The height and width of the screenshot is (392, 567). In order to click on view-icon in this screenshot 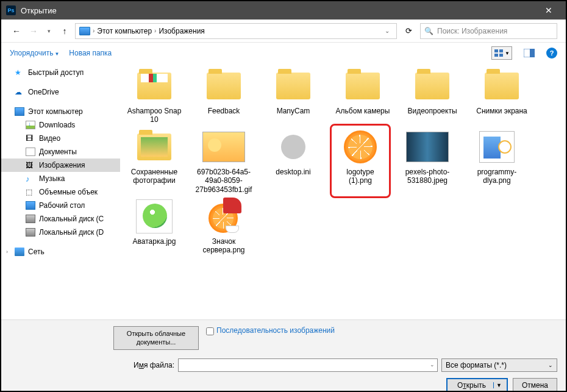, I will do `click(499, 53)`.